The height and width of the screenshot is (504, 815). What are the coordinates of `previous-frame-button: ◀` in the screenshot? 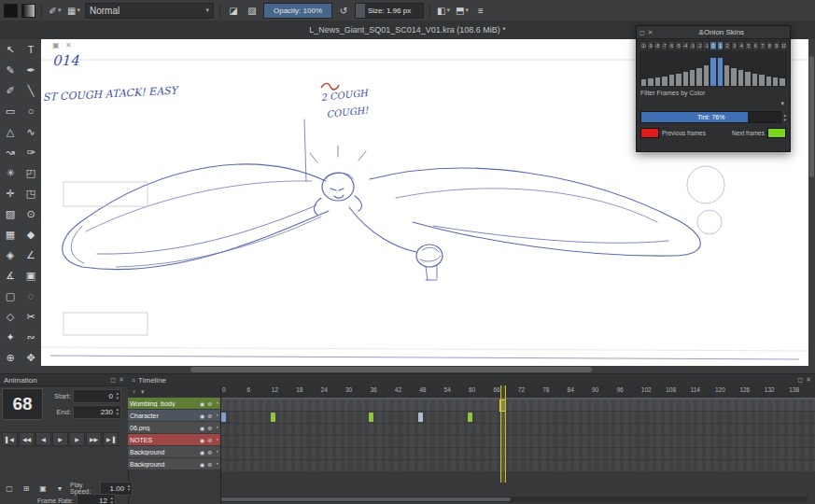 It's located at (43, 439).